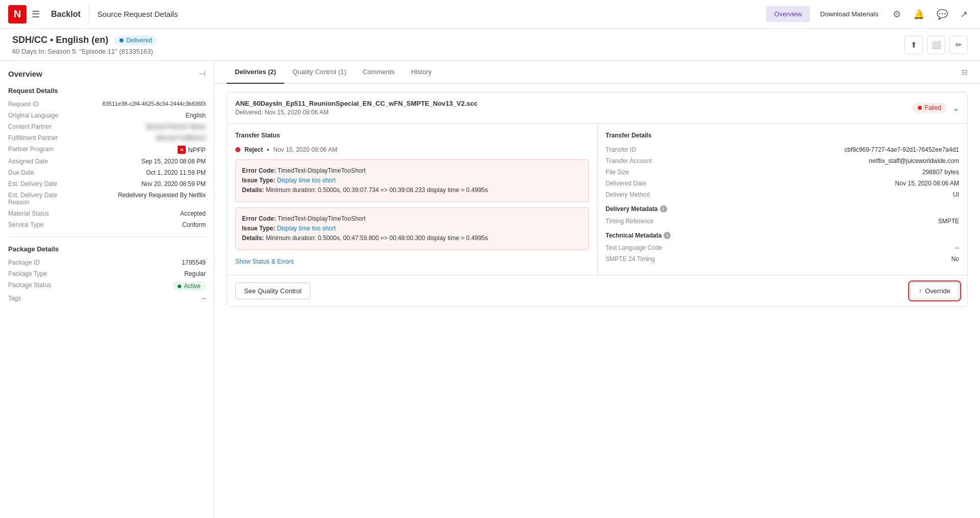 The image size is (980, 518). I want to click on tab-comments: Comments, so click(379, 73).